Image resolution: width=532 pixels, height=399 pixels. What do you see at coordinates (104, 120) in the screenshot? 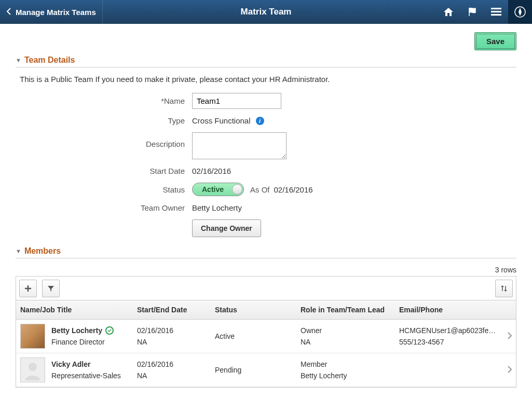
I see `type-label: Type` at bounding box center [104, 120].